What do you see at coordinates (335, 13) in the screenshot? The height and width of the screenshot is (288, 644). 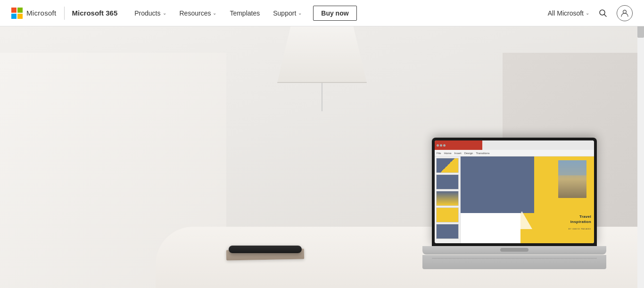 I see `buy-now-button: Buy now` at bounding box center [335, 13].